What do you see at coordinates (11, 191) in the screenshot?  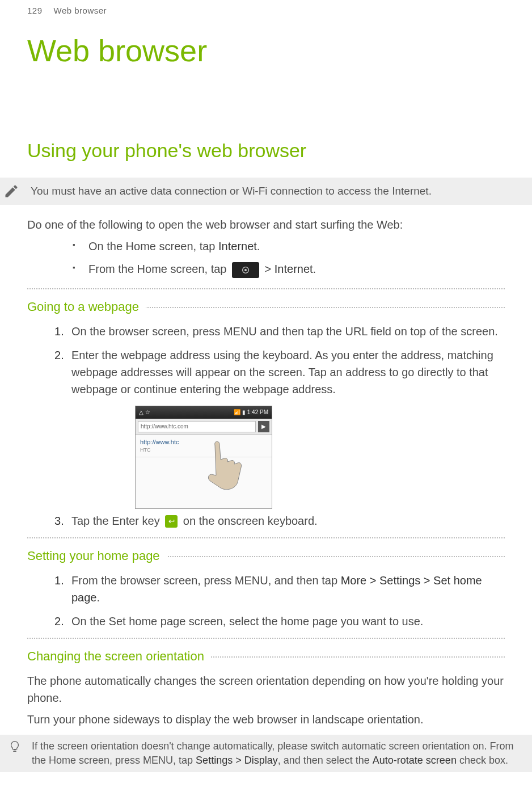 I see `pencil-icon` at bounding box center [11, 191].